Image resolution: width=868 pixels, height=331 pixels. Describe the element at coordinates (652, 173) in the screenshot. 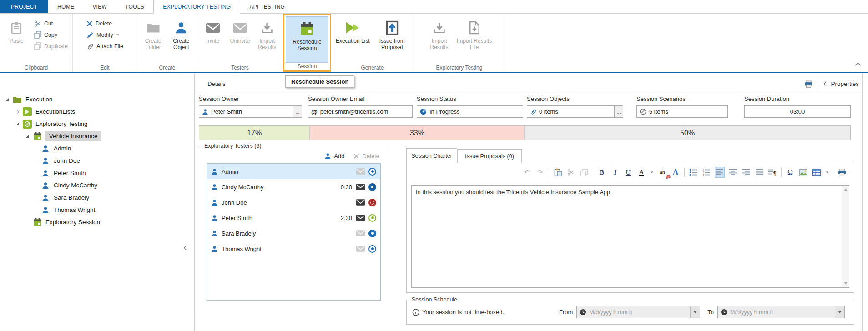

I see `font-color-dropdown-caret` at that location.